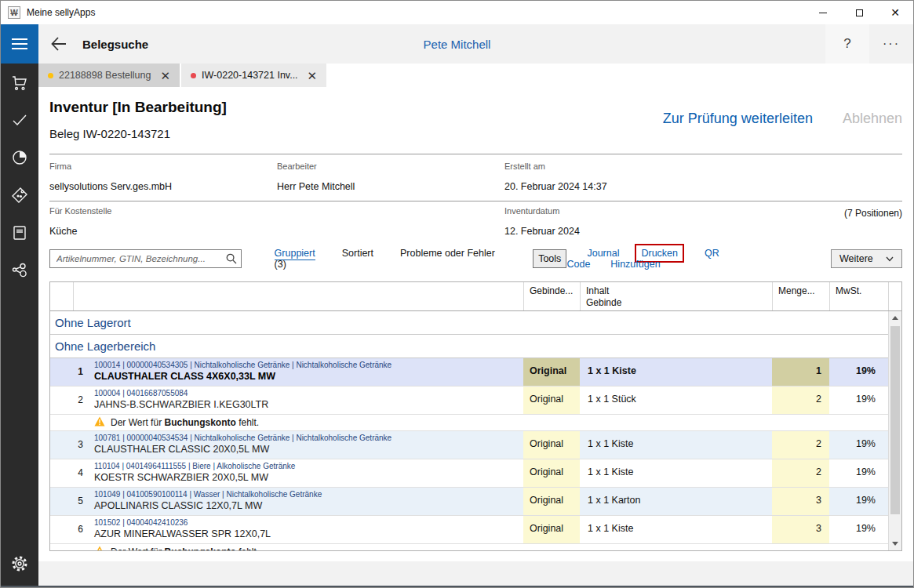  What do you see at coordinates (872, 119) in the screenshot?
I see `reject-button: Ablehnen` at bounding box center [872, 119].